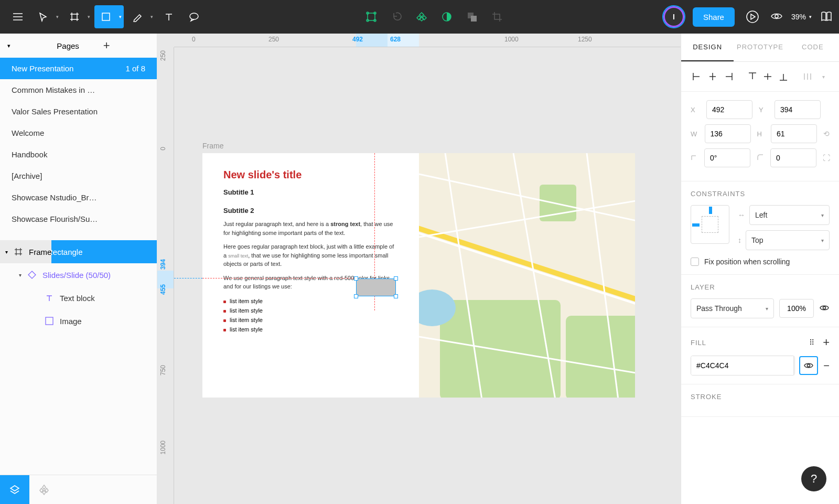 The width and height of the screenshot is (839, 504). Describe the element at coordinates (427, 40) in the screenshot. I see `ruler-horizontal: 0 250 492 628 1000 1250` at that location.